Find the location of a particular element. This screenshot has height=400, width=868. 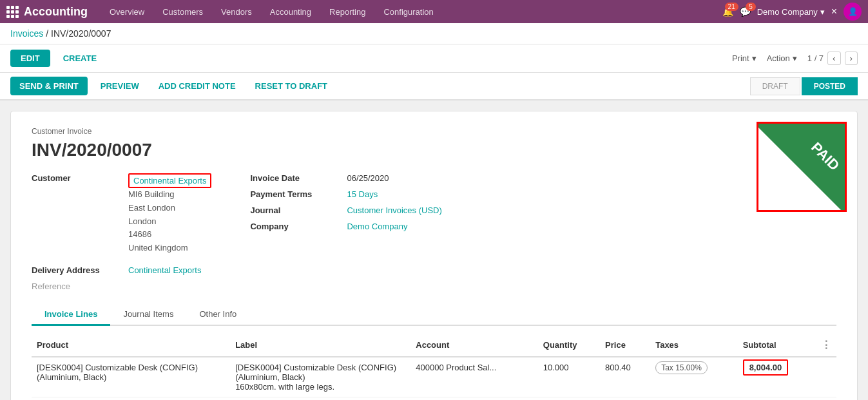

invoice-number: INV/2020/0007 is located at coordinates (434, 150).